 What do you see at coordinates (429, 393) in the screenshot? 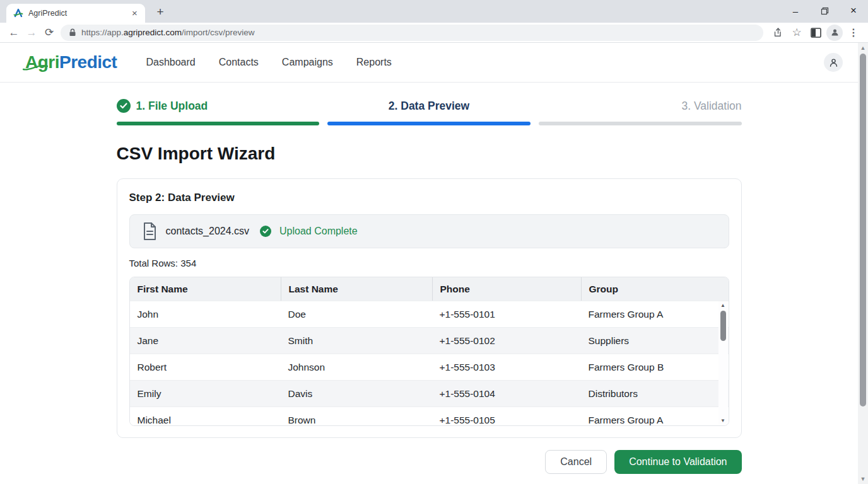
I see `table-row: EmilyDavis+1-555-0104Distributors` at bounding box center [429, 393].